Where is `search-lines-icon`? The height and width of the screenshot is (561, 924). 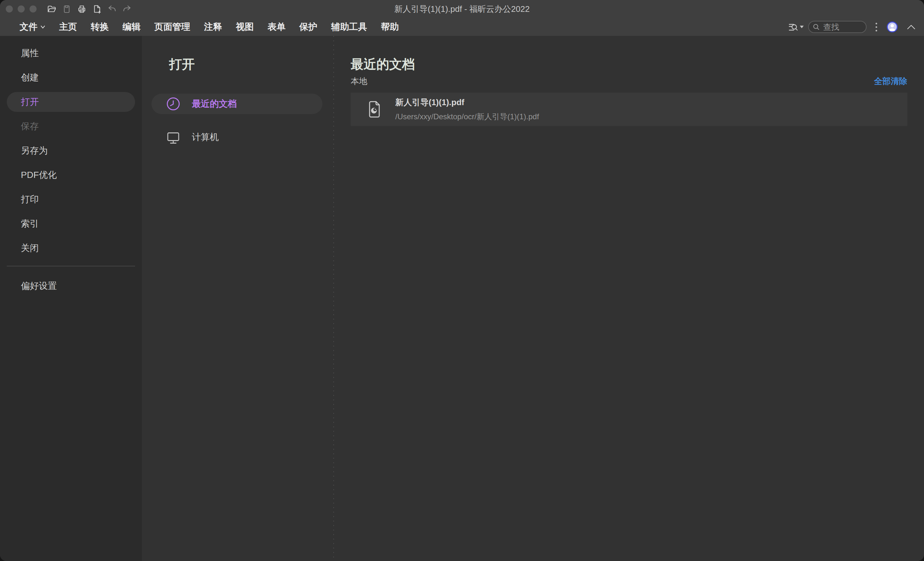 search-lines-icon is located at coordinates (793, 27).